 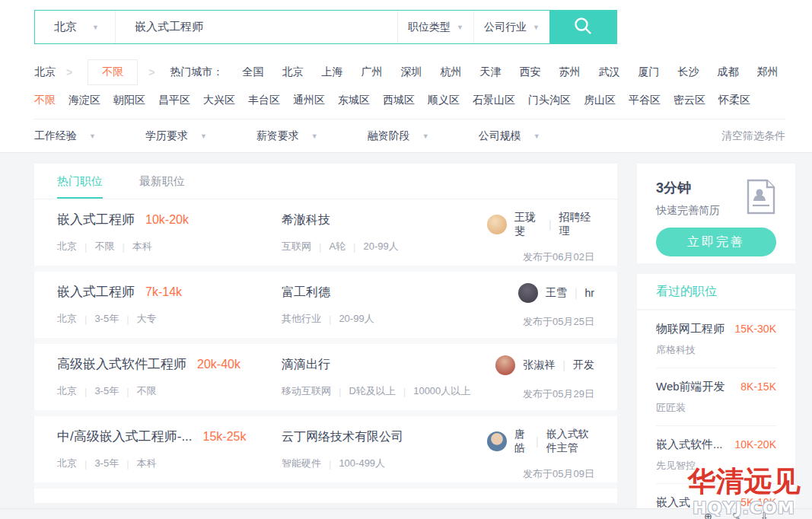 What do you see at coordinates (292, 72) in the screenshot?
I see `city-link-beijing: 北京` at bounding box center [292, 72].